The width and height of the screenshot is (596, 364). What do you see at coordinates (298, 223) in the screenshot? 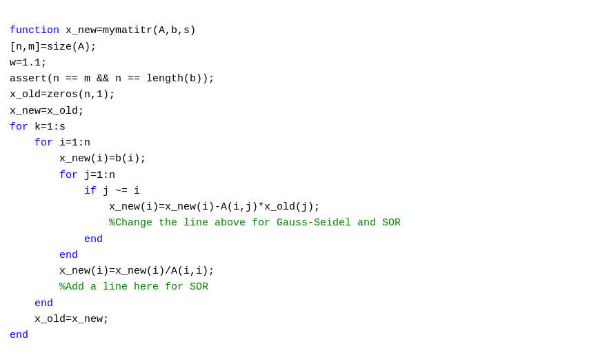
I see `code-line: %Change the line above for Gauss-Seidel …` at bounding box center [298, 223].